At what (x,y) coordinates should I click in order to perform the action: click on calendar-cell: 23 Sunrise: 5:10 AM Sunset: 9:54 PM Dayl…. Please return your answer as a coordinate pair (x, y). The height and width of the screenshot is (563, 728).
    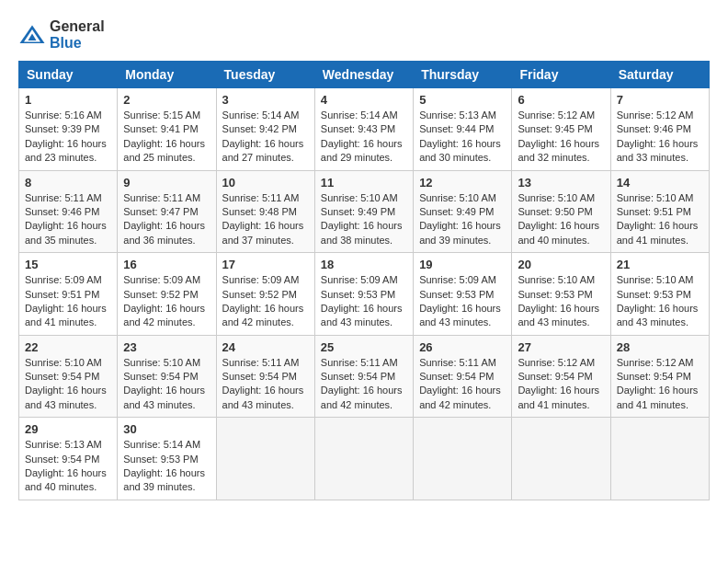
    Looking at the image, I should click on (167, 376).